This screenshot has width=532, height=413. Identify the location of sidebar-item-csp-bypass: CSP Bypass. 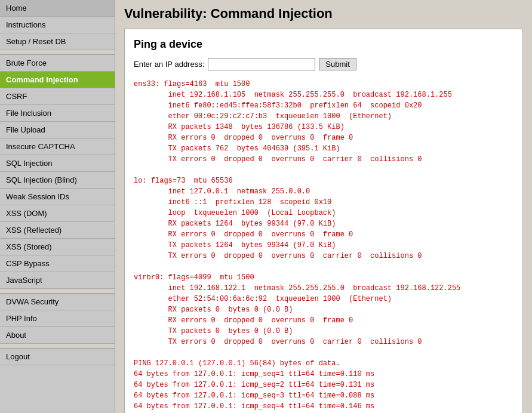
(57, 264).